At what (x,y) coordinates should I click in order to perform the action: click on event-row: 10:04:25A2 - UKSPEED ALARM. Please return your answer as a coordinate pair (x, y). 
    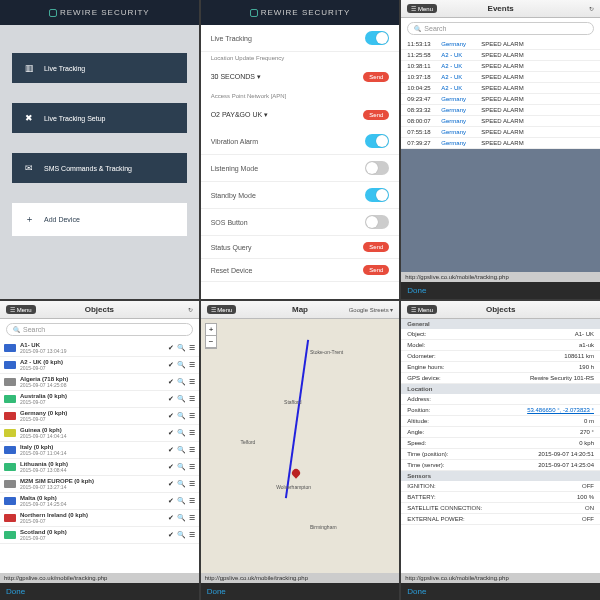
    Looking at the image, I should click on (500, 88).